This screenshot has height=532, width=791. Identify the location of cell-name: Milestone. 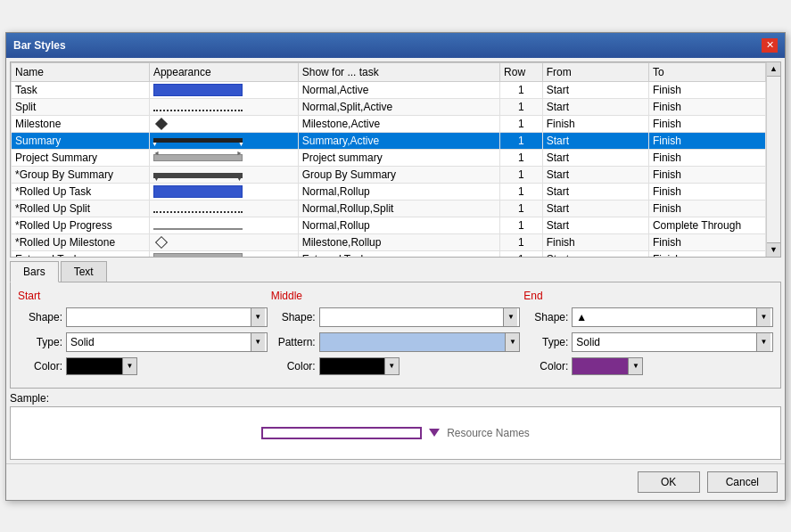
(80, 123).